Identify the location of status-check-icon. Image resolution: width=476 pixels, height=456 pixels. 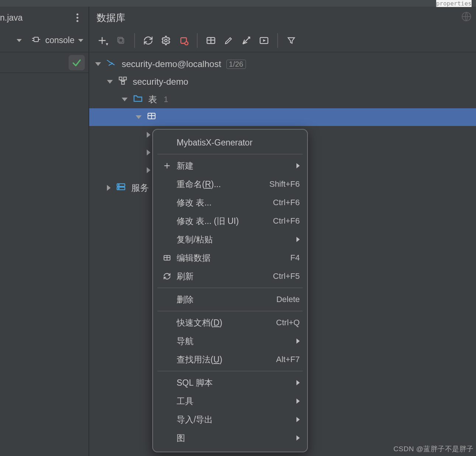
(77, 63).